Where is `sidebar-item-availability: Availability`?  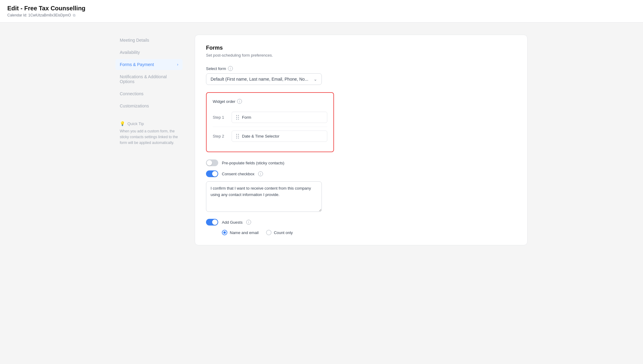
sidebar-item-availability: Availability is located at coordinates (149, 52).